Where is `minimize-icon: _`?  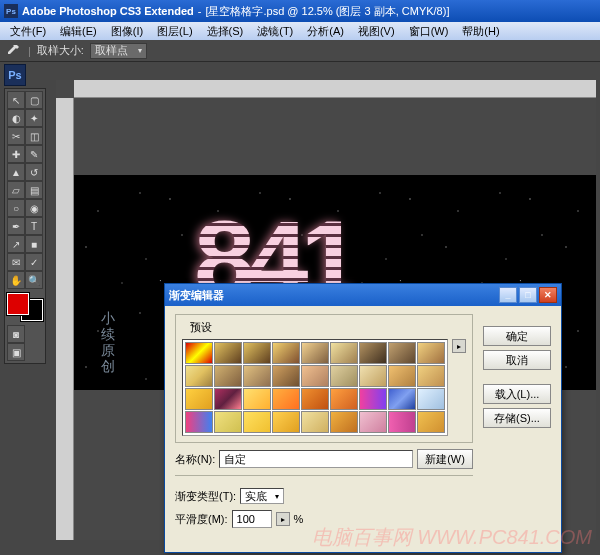 minimize-icon: _ is located at coordinates (508, 295).